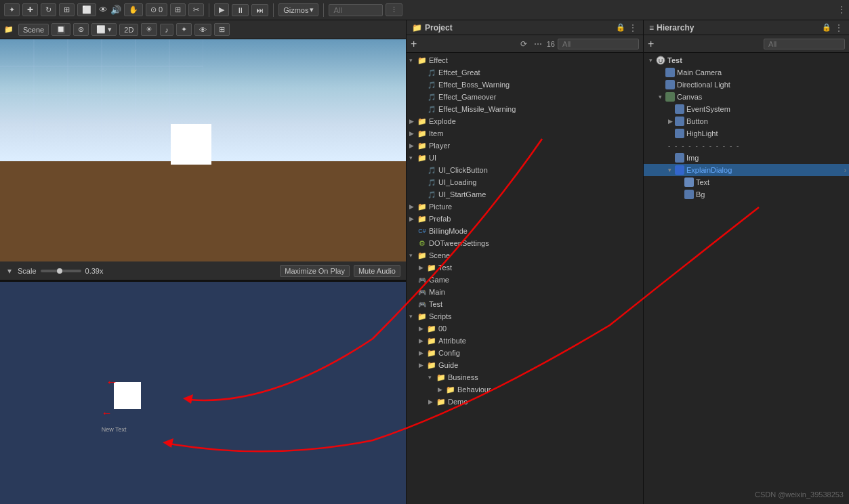 This screenshot has height=504, width=849. Describe the element at coordinates (524, 182) in the screenshot. I see `project-item: 🎵UI_Loading` at that location.